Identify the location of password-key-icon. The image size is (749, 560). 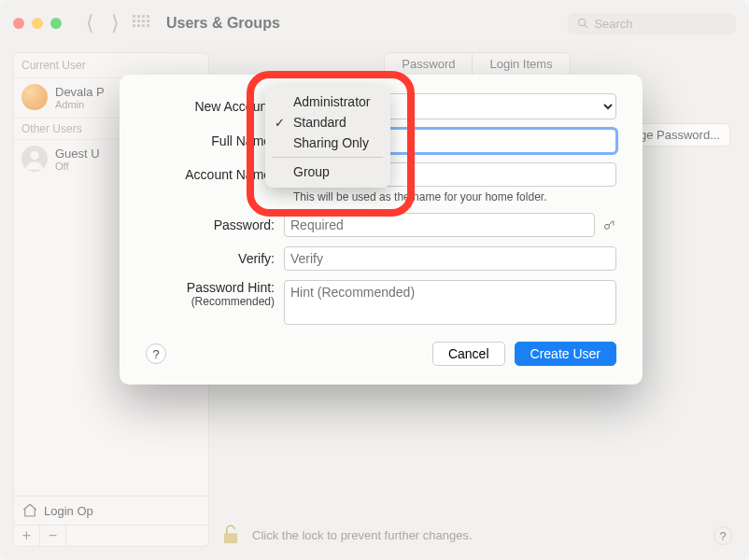
(609, 225).